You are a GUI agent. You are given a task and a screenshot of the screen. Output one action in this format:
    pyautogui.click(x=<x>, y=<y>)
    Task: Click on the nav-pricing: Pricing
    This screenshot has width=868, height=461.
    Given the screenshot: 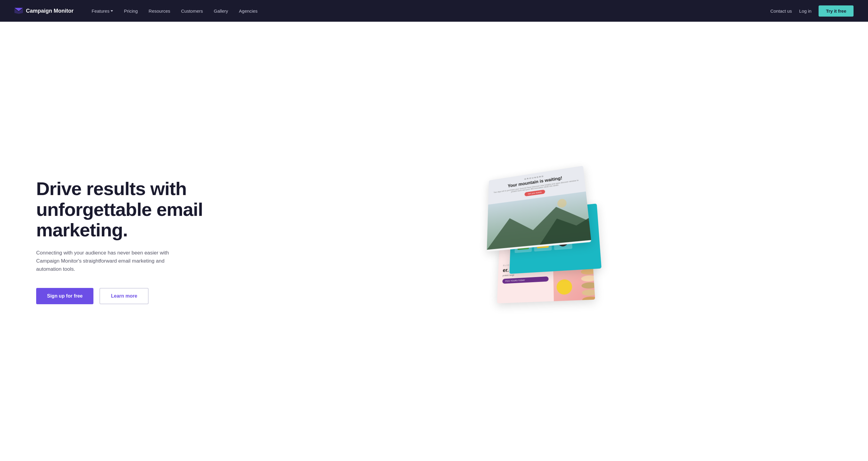 What is the action you would take?
    pyautogui.click(x=131, y=11)
    